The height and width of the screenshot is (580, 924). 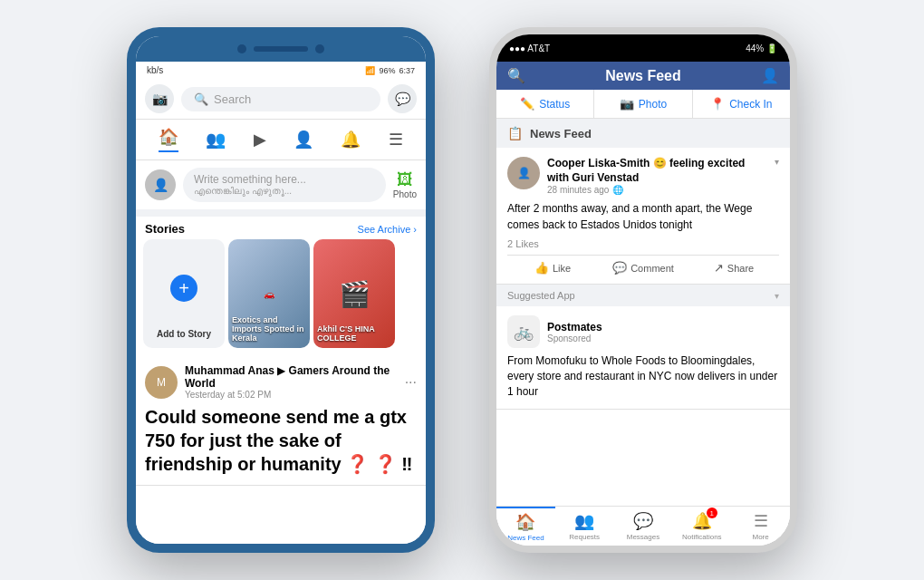 What do you see at coordinates (354, 334) in the screenshot?
I see `story-movie-label: Akhil C'S HINA COLLEGE` at bounding box center [354, 334].